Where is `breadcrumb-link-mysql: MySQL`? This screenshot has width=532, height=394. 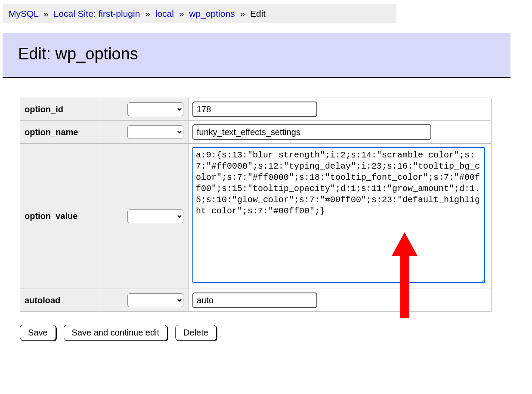
breadcrumb-link-mysql: MySQL is located at coordinates (23, 14).